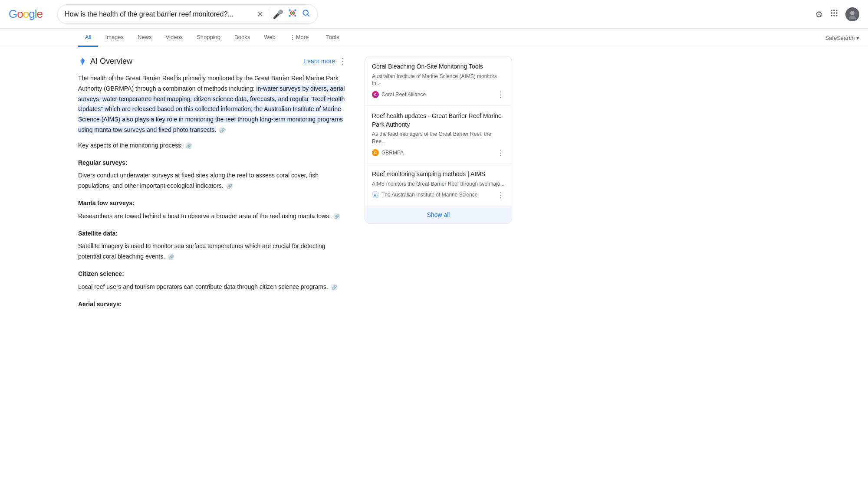 The image size is (868, 488). Describe the element at coordinates (293, 14) in the screenshot. I see `lens-button` at that location.